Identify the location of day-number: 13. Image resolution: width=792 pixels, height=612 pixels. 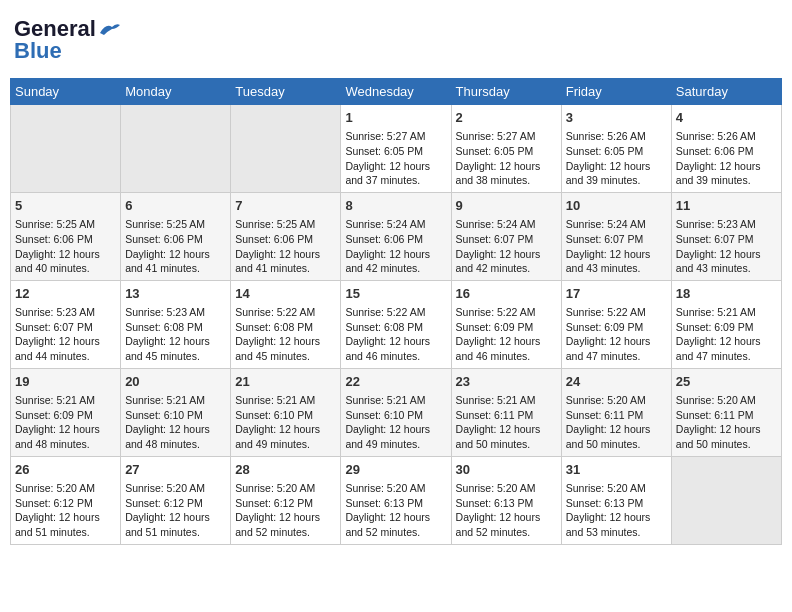
(176, 294).